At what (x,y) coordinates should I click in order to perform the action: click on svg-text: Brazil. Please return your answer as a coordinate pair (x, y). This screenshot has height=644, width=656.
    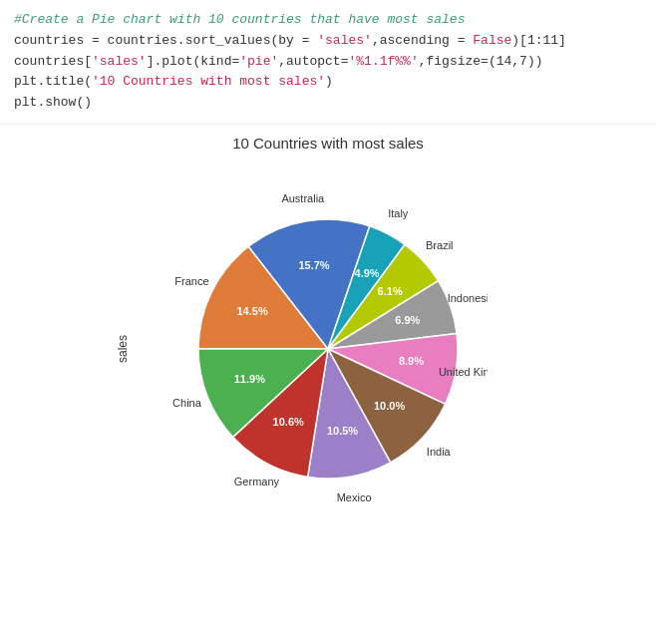
    Looking at the image, I should click on (440, 245).